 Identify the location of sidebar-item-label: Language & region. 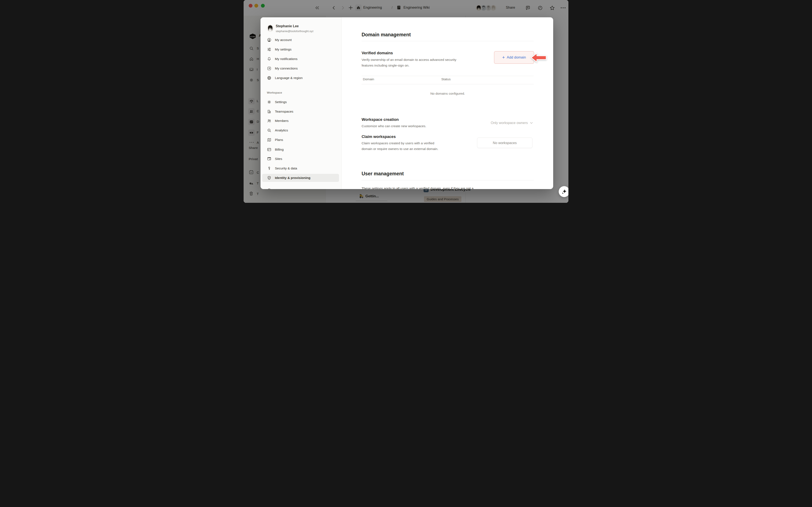
(289, 78).